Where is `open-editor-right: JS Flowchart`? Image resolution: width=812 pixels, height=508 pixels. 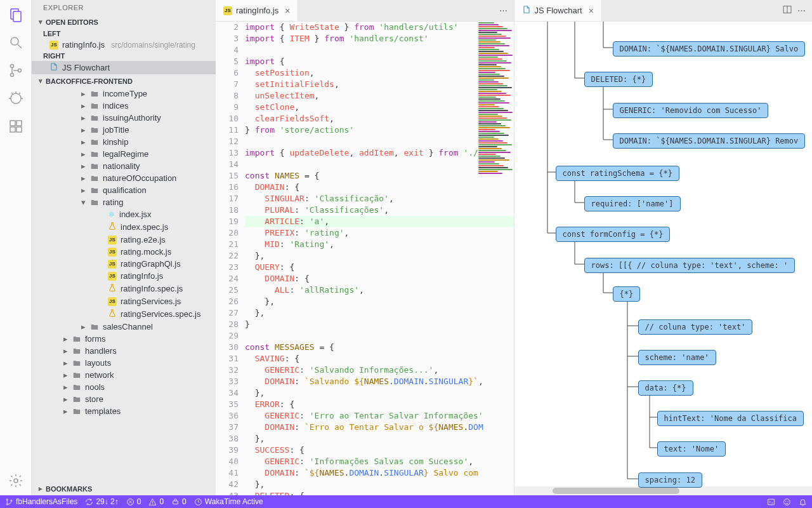
open-editor-right: JS Flowchart is located at coordinates (124, 67).